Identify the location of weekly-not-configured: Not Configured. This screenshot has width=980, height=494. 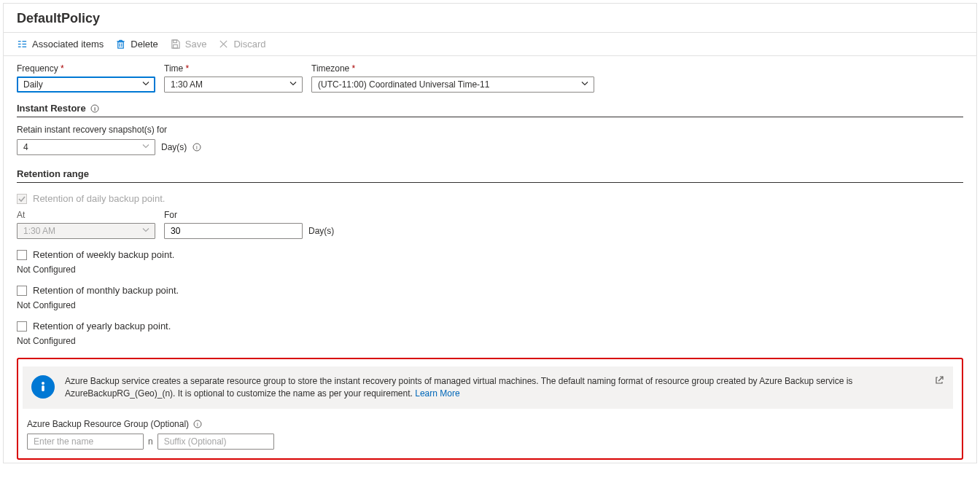
(490, 270).